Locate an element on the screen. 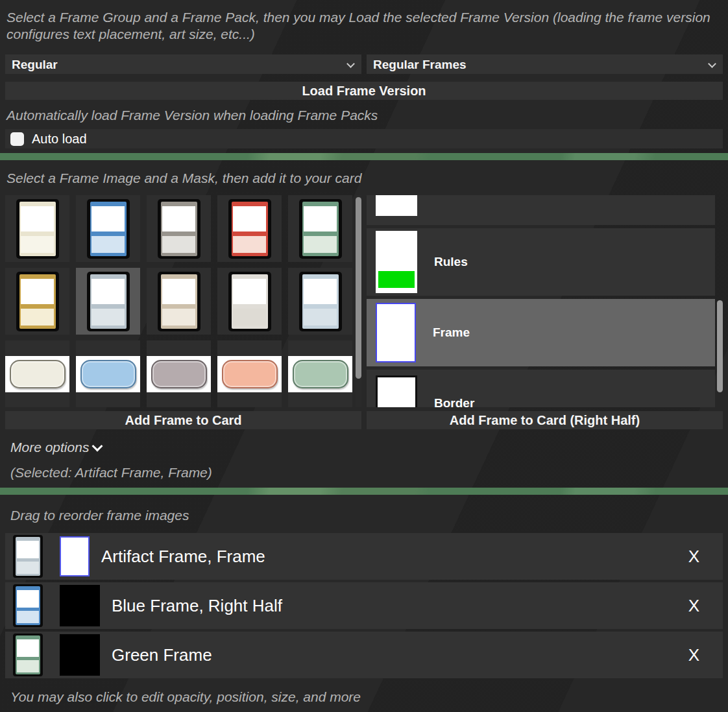  mask-thumbnail-border is located at coordinates (396, 392).